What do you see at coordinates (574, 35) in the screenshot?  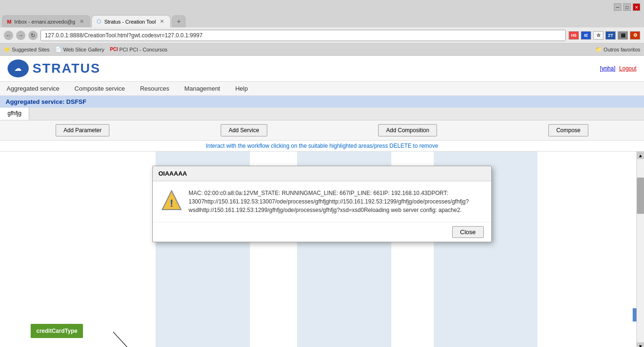 I see `html5-icon: H5` at bounding box center [574, 35].